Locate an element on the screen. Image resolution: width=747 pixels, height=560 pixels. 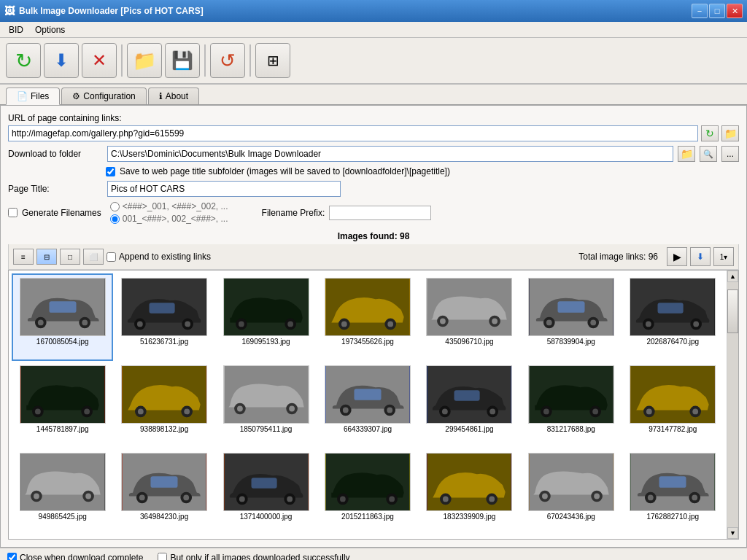
list-item: 1371400000.jpg is located at coordinates (266, 492).